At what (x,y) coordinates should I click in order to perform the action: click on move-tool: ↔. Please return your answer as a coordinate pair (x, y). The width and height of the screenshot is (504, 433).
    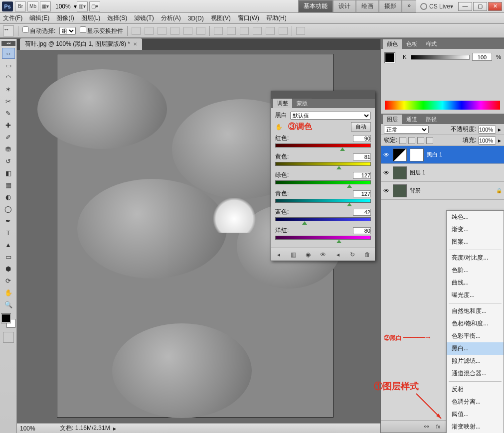
    Looking at the image, I should click on (8, 53).